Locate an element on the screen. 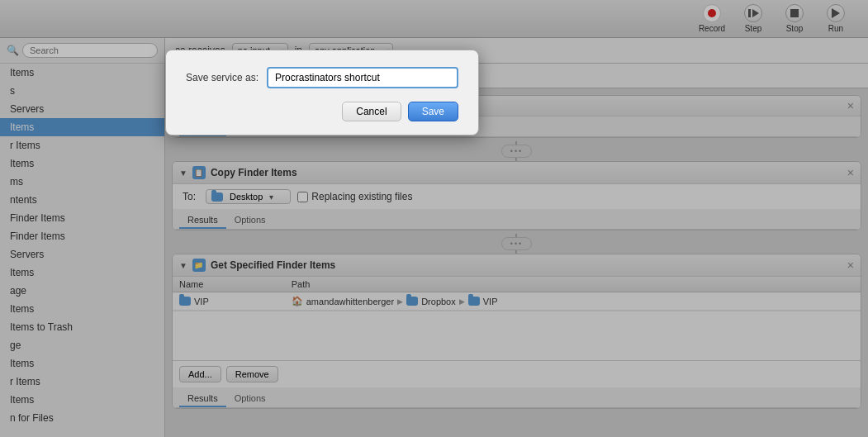 This screenshot has width=868, height=437. cancel-button: Cancel is located at coordinates (372, 112).